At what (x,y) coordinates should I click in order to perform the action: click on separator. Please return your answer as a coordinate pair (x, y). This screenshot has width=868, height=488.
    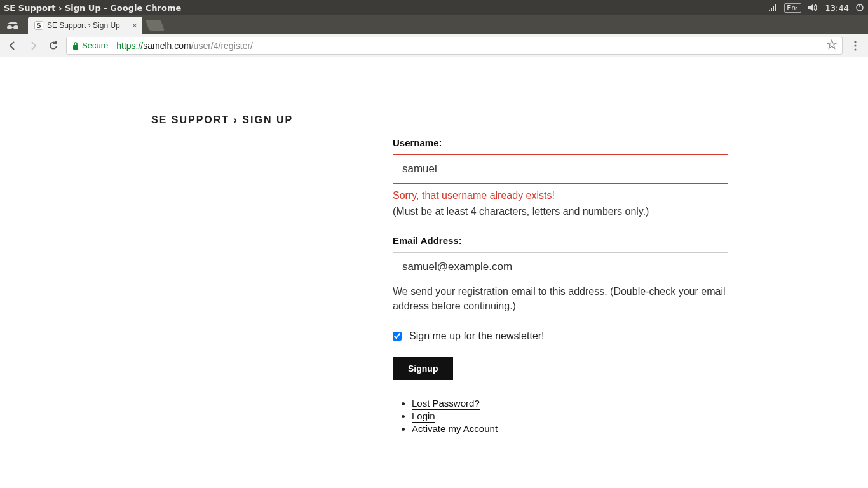
    Looking at the image, I should click on (112, 46).